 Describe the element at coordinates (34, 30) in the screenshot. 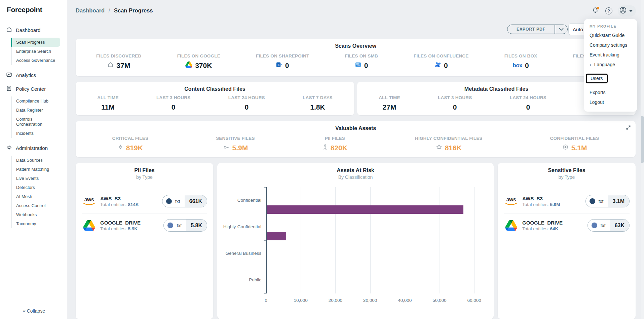

I see `sidebar-section-dashboard: Dashboard` at that location.